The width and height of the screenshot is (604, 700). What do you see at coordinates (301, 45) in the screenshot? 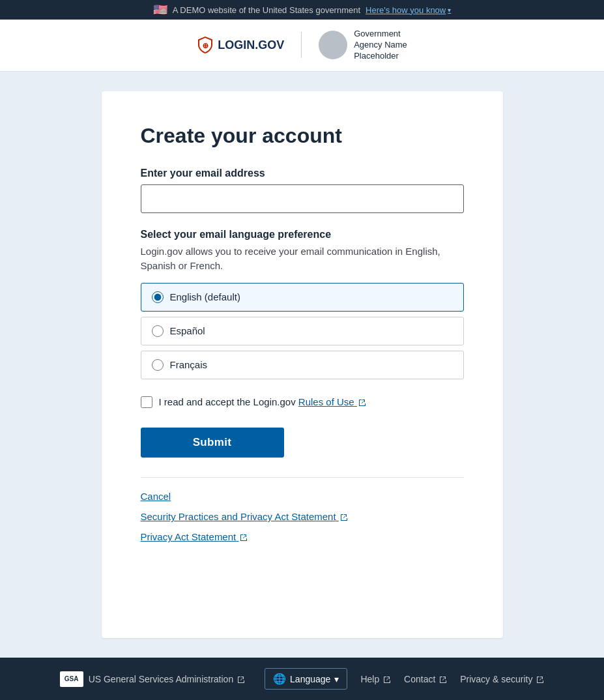
I see `header-divider` at bounding box center [301, 45].